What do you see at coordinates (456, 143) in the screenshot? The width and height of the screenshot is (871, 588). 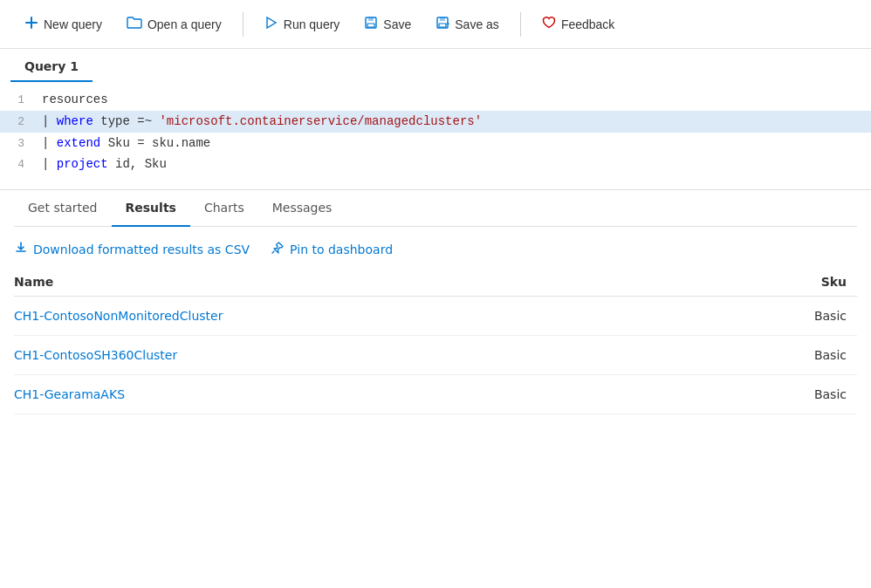 I see `code-text-3: | extend Sku = sku.name` at bounding box center [456, 143].